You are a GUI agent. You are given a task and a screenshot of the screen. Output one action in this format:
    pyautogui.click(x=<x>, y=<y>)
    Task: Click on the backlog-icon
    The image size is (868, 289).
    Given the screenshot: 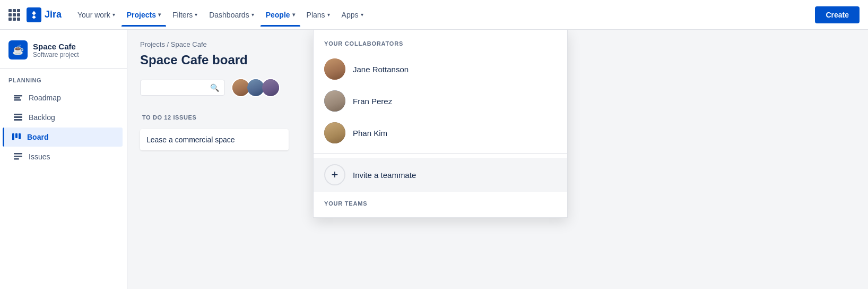 What is the action you would take?
    pyautogui.click(x=18, y=117)
    